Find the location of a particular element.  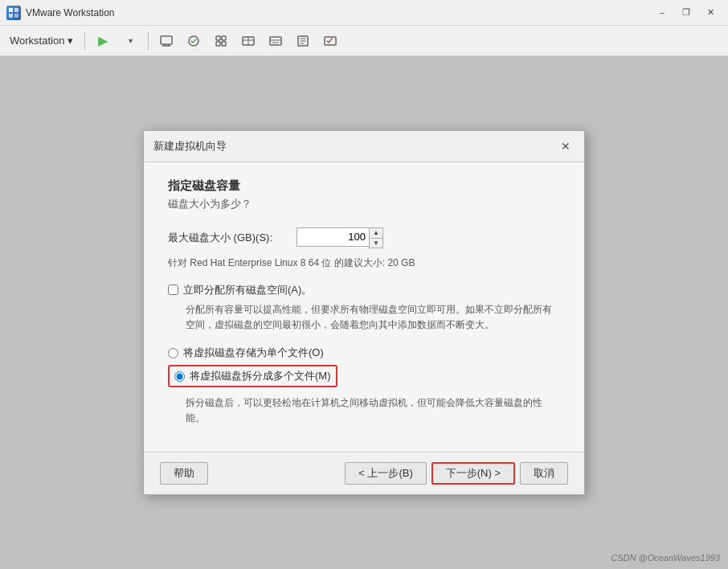

close-window-button: ✕ is located at coordinates (710, 13).